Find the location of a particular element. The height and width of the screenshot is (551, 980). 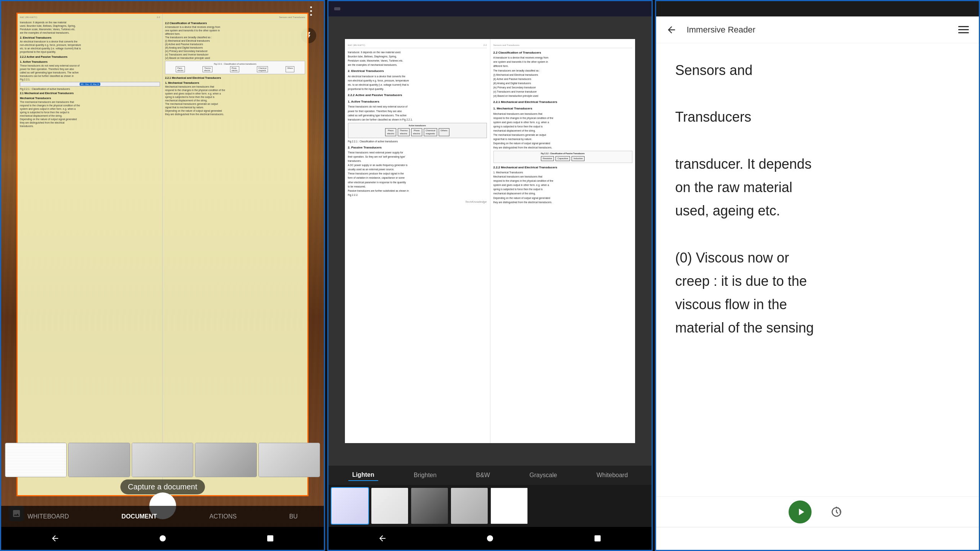

doc-right-content: 2.2 Classification of Transducers A tran… is located at coordinates (235, 69).